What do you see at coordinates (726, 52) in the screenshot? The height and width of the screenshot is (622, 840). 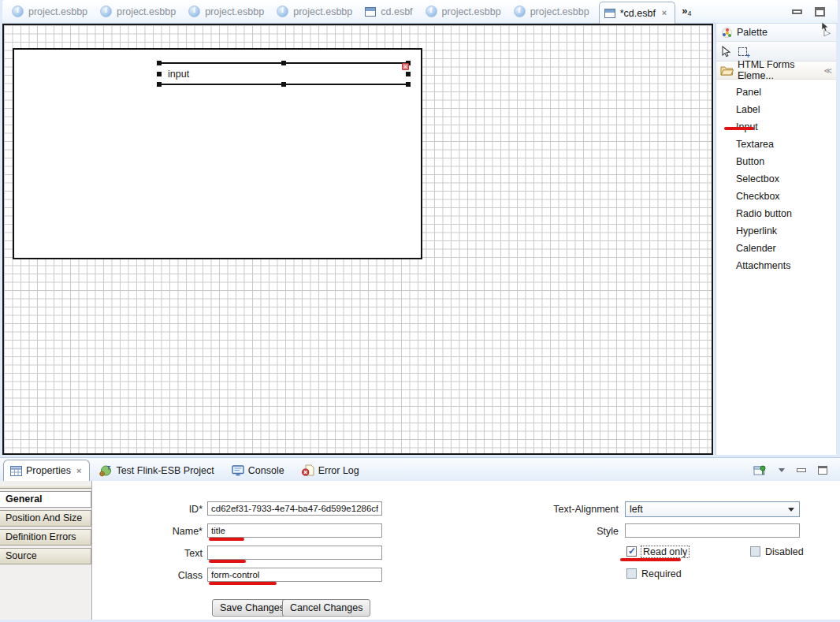 I see `select-tool-icon` at bounding box center [726, 52].